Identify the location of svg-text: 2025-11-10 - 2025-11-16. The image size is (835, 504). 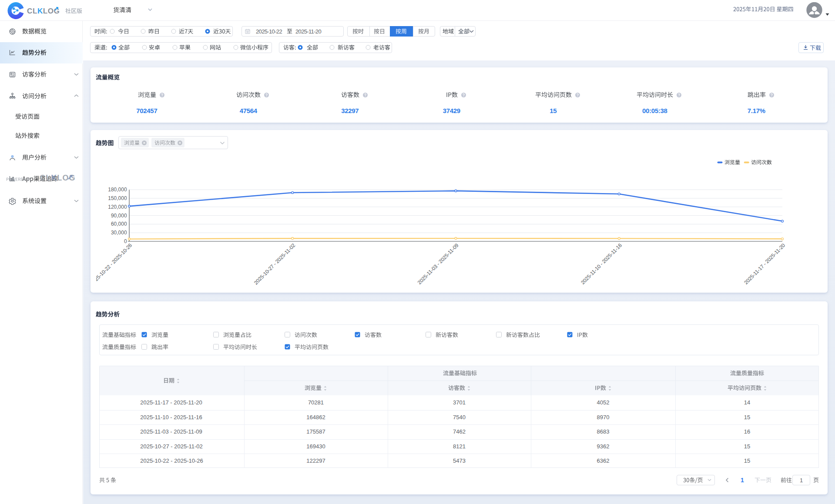
(601, 264).